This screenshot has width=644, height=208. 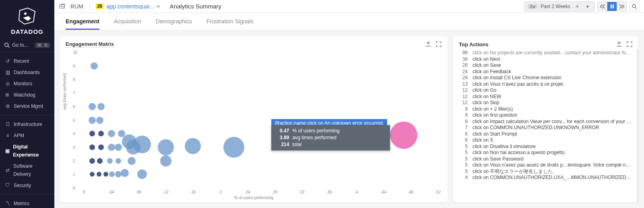 I want to click on delivery-icon: ⇄, so click(x=7, y=170).